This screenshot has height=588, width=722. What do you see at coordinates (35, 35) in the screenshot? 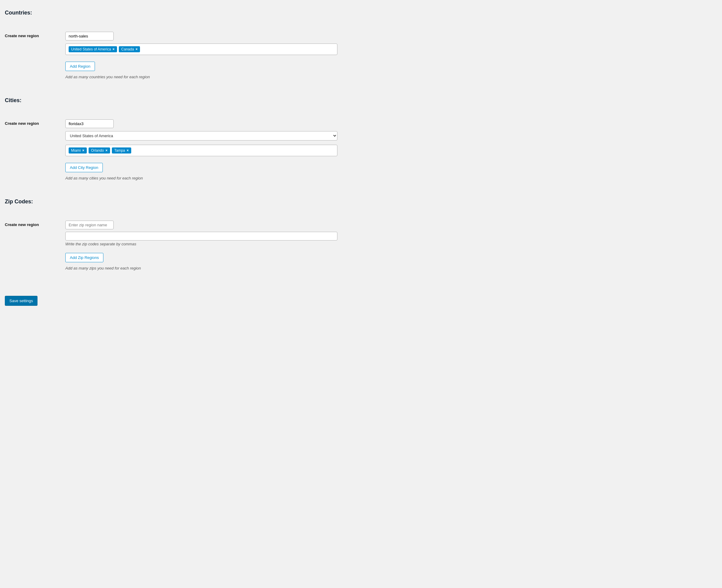
I see `countries-form-label: Create new region` at bounding box center [35, 35].